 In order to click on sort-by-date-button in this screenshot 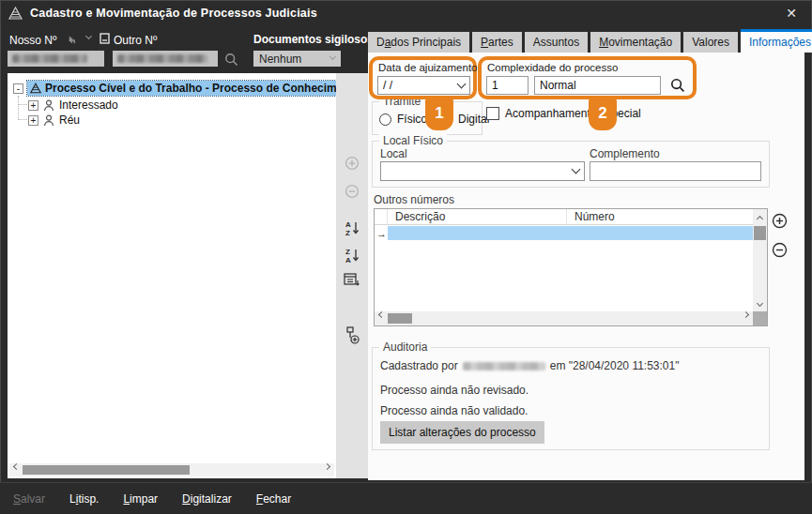, I will do `click(352, 280)`.